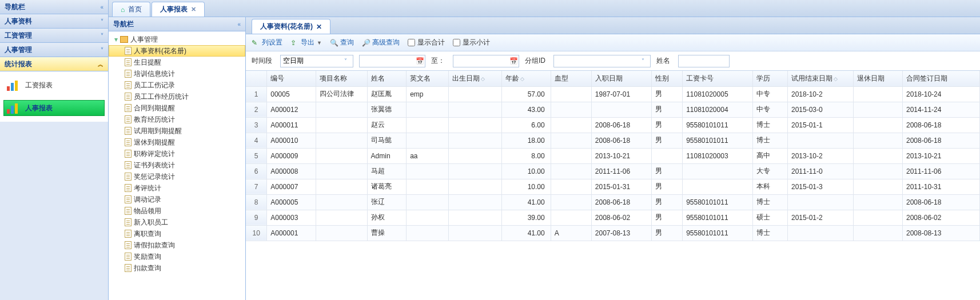  What do you see at coordinates (941, 79) in the screenshot?
I see `column-header: 合同签订日期` at bounding box center [941, 79].